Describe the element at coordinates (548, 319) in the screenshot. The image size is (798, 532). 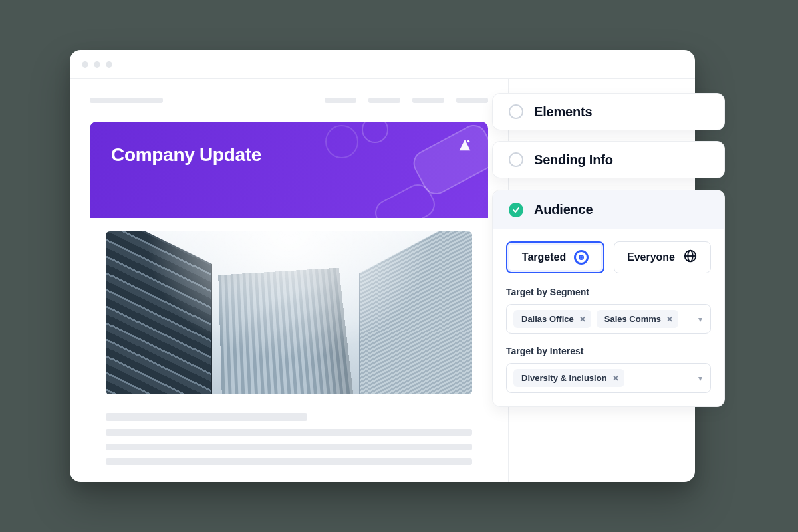
I see `segment-tag-label: Dallas Office` at that location.